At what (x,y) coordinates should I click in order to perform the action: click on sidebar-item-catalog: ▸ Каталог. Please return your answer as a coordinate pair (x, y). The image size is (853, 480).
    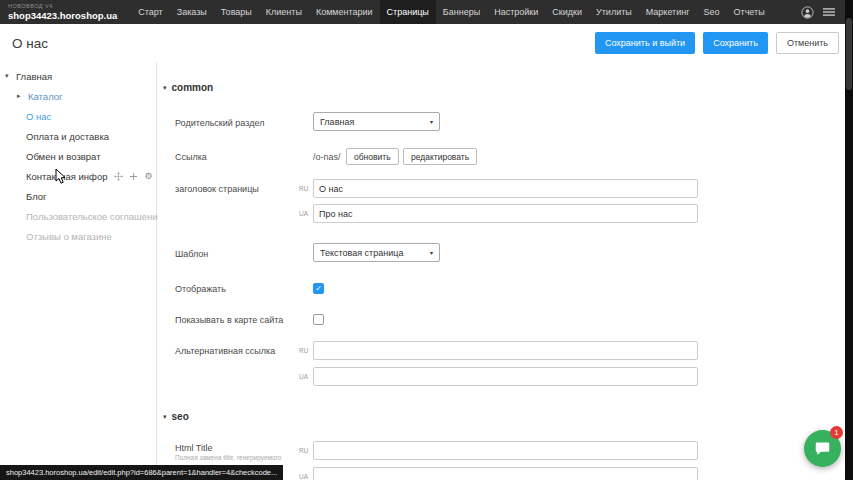
    Looking at the image, I should click on (78, 96).